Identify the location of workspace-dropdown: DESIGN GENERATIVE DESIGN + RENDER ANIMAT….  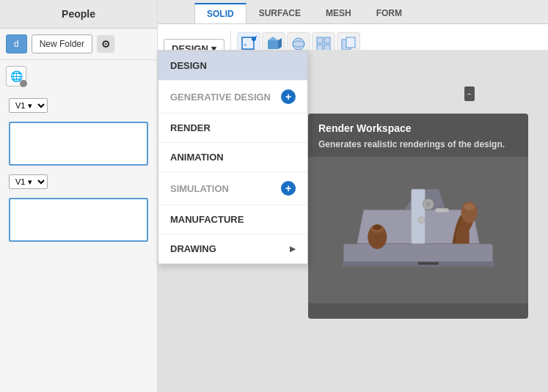
(233, 158).